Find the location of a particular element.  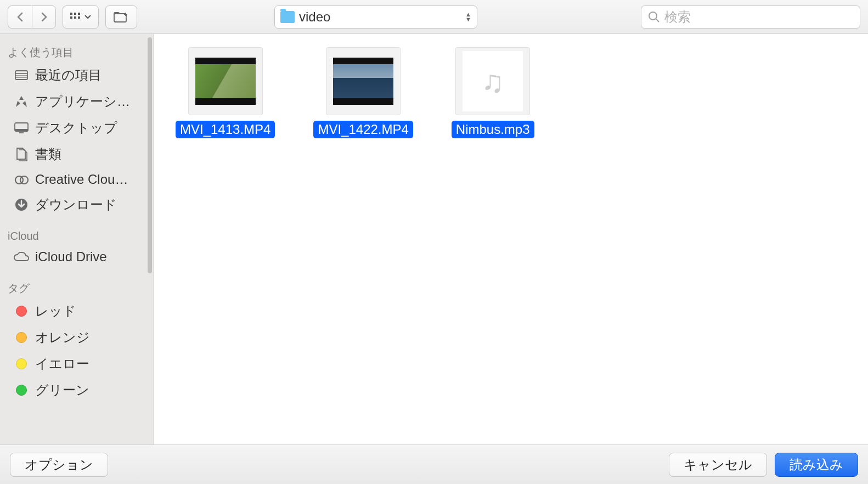

downloads-icon is located at coordinates (21, 205).